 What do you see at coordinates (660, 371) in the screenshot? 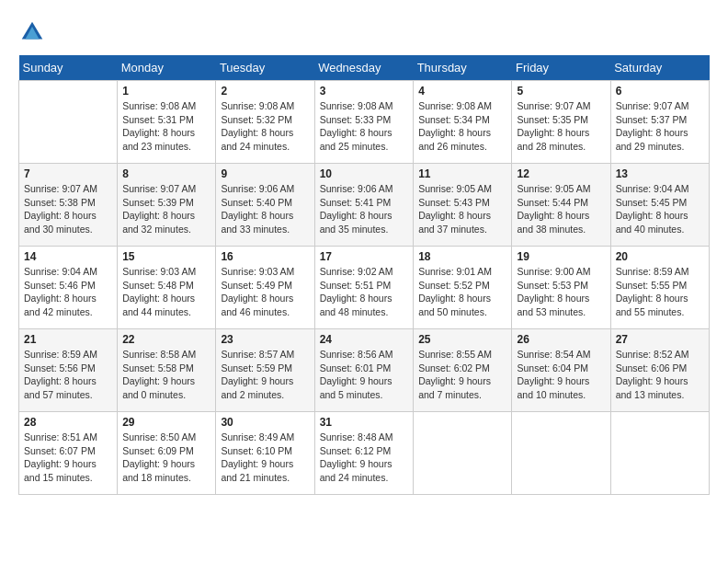
I see `calendar-day-cell: 27Sunrise: 8:52 AM Sunset: 6:06 PM Dayli…` at bounding box center [660, 371].